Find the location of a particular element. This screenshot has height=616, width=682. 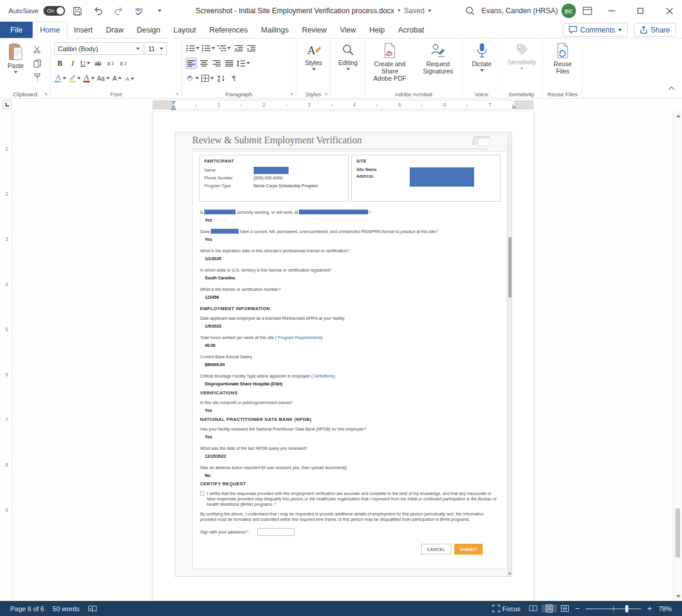

copy-button is located at coordinates (37, 63).